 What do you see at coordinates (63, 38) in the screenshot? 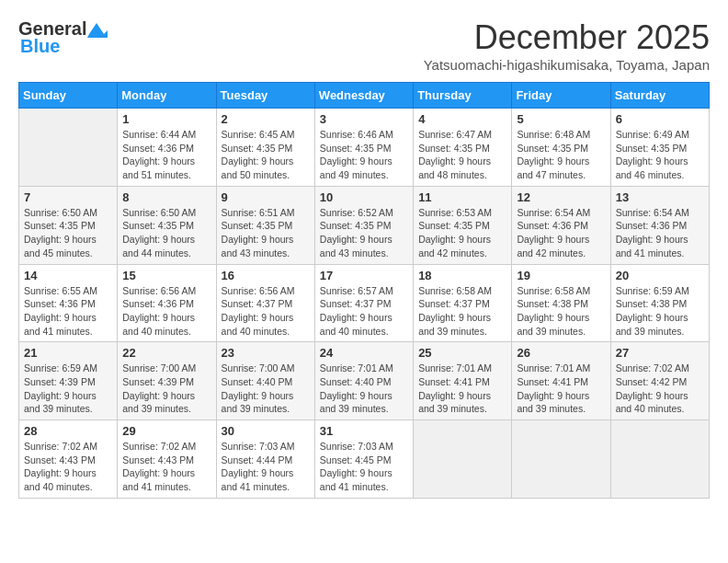
I see `logo: General Blue` at bounding box center [63, 38].